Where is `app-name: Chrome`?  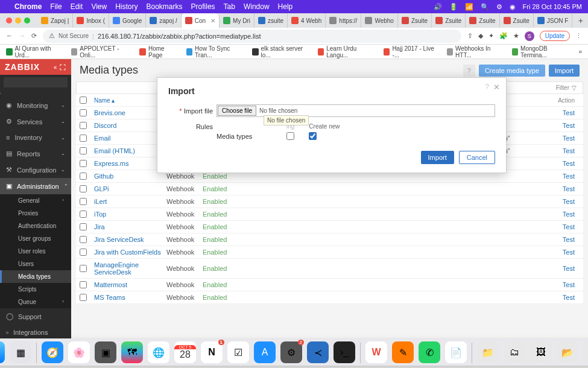 app-name: Chrome is located at coordinates (28, 7).